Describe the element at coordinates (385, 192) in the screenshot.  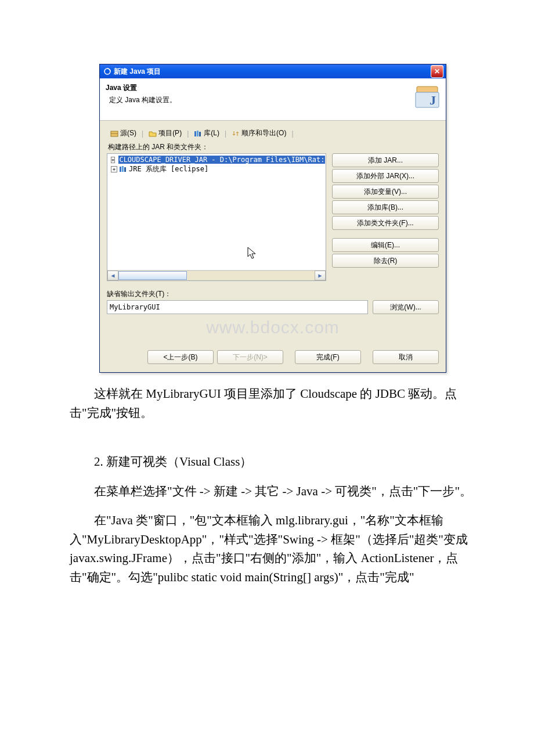
I see `add-variable-button: 添加变量(V)...` at that location.